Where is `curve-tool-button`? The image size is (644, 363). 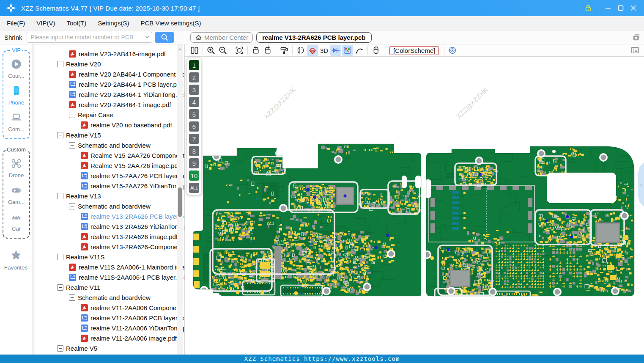 curve-tool-button is located at coordinates (359, 50).